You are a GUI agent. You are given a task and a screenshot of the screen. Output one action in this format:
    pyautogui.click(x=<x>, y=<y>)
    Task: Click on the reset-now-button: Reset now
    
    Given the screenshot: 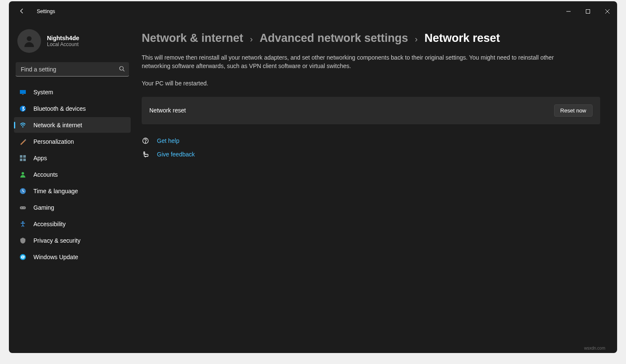 What is the action you would take?
    pyautogui.click(x=574, y=111)
    